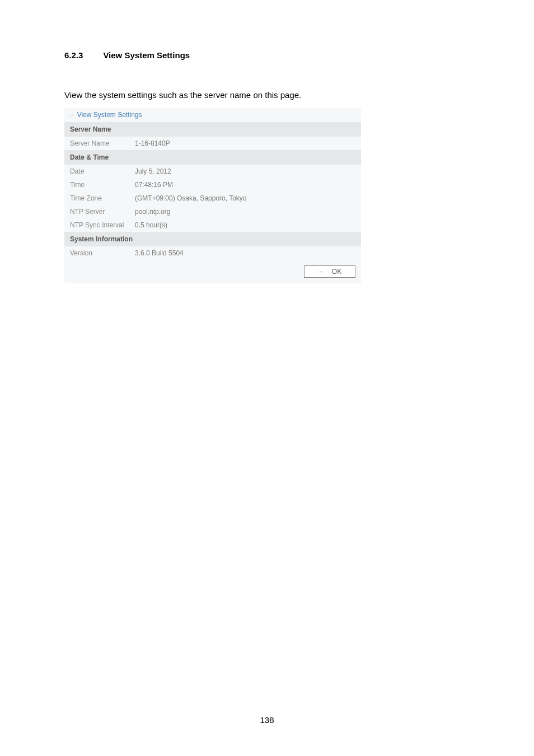 This screenshot has width=534, height=756. I want to click on label-ntp-sync: NTP Sync Interval, so click(102, 225).